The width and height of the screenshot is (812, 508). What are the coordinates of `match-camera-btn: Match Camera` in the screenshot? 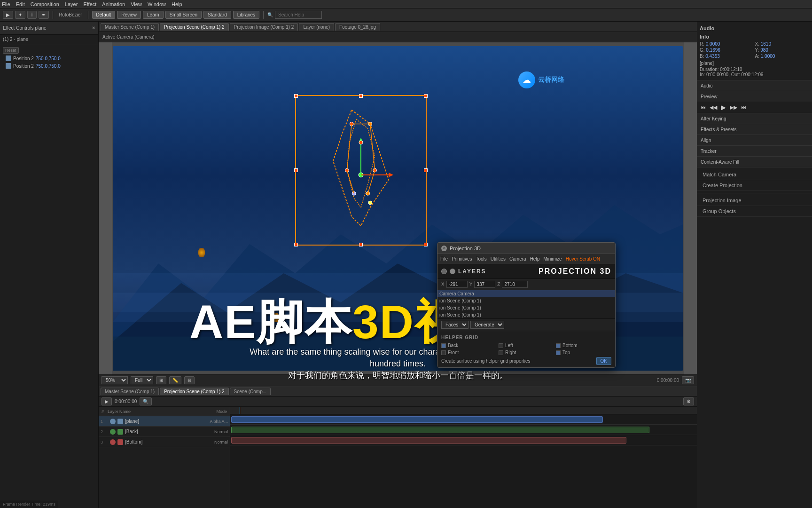 It's located at (755, 175).